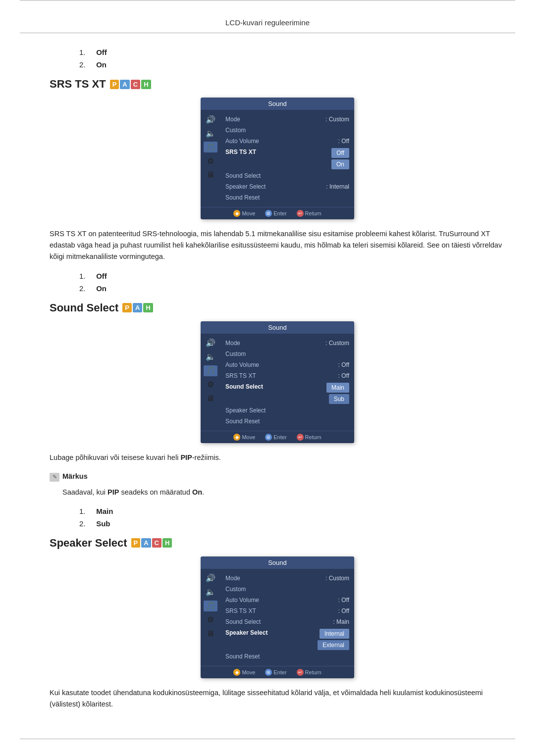  What do you see at coordinates (287, 410) in the screenshot?
I see `menu-row-speaker-select: Speaker Select` at bounding box center [287, 410].